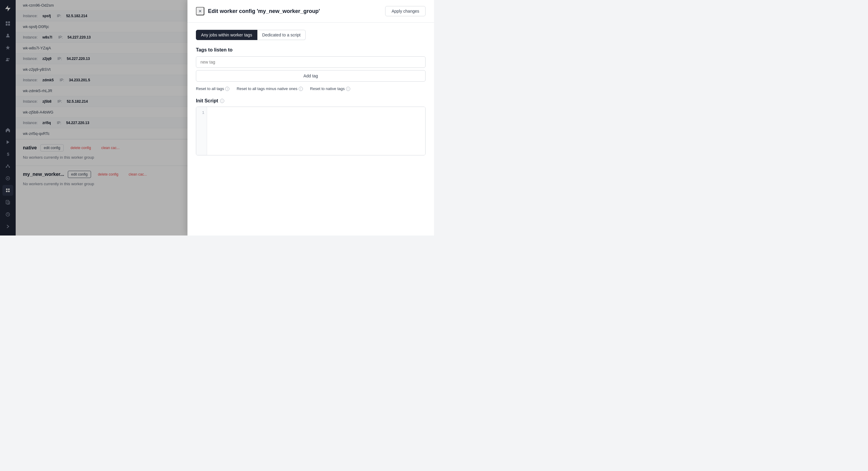  I want to click on tab-any-jobs: Any jobs within worker tags, so click(226, 35).